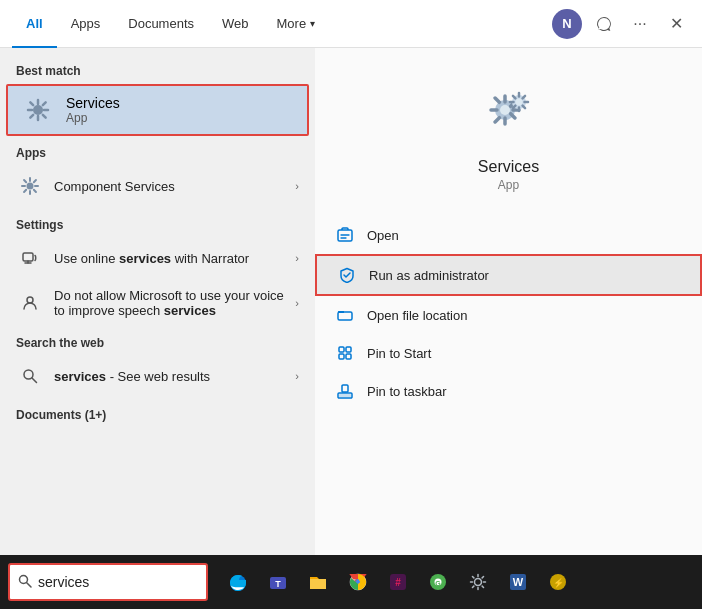 The image size is (702, 609). Describe the element at coordinates (158, 303) in the screenshot. I see `list-item-voice-services: Do not allow Microsoft to use your voice…` at that location.